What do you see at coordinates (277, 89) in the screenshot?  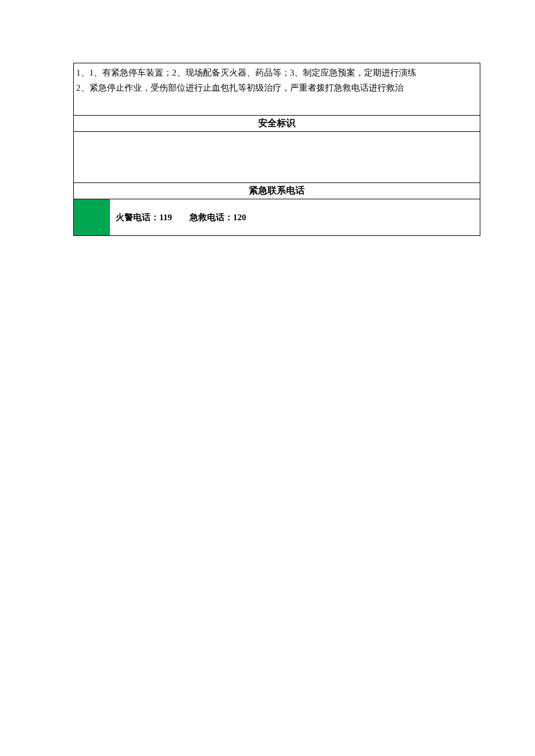 I see `notes-section: 1、1、有紧急停车装置；2、现场配备灭火器、药品等；3、制定应急预案，定期进行演…` at bounding box center [277, 89].